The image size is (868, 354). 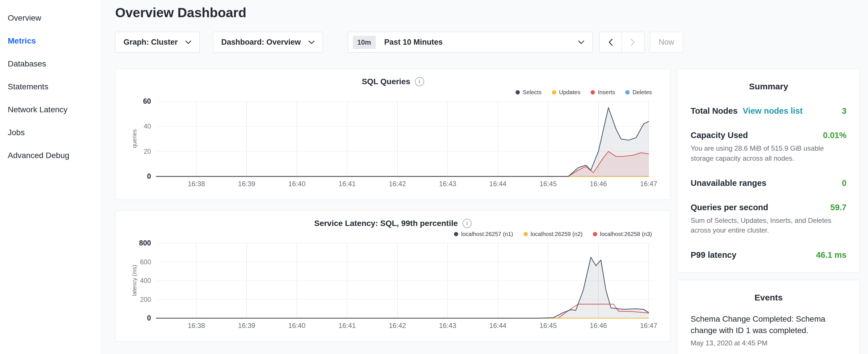 I want to click on event-timestamp: May 13, 2020 at 4:45 PM, so click(x=769, y=343).